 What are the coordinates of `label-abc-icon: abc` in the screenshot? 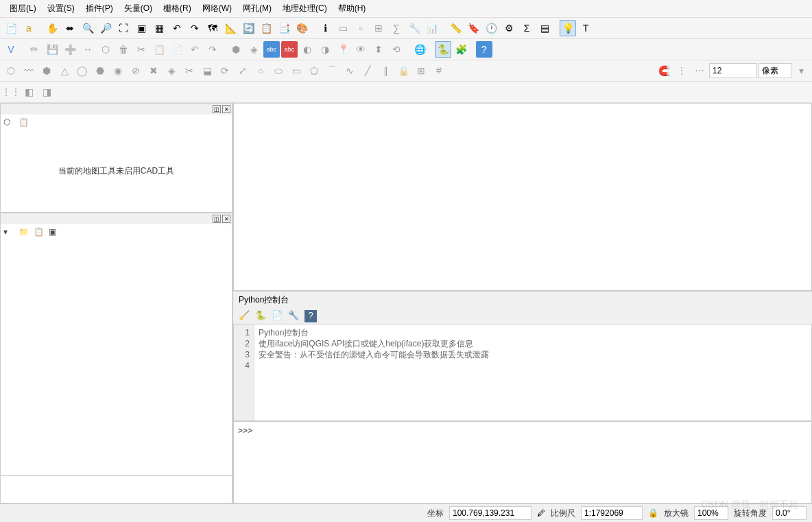 It's located at (272, 49).